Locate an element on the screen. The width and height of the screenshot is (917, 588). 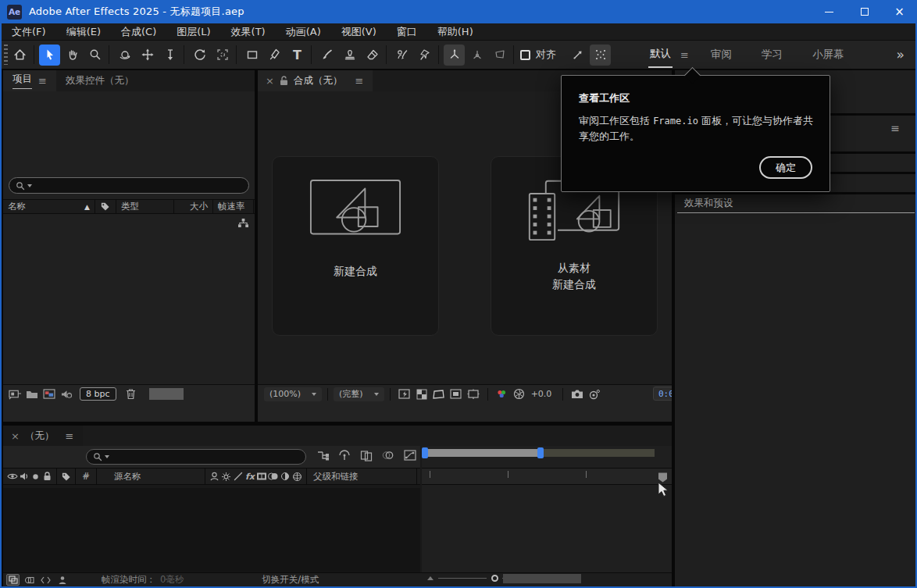
fast-previews-button is located at coordinates (405, 394).